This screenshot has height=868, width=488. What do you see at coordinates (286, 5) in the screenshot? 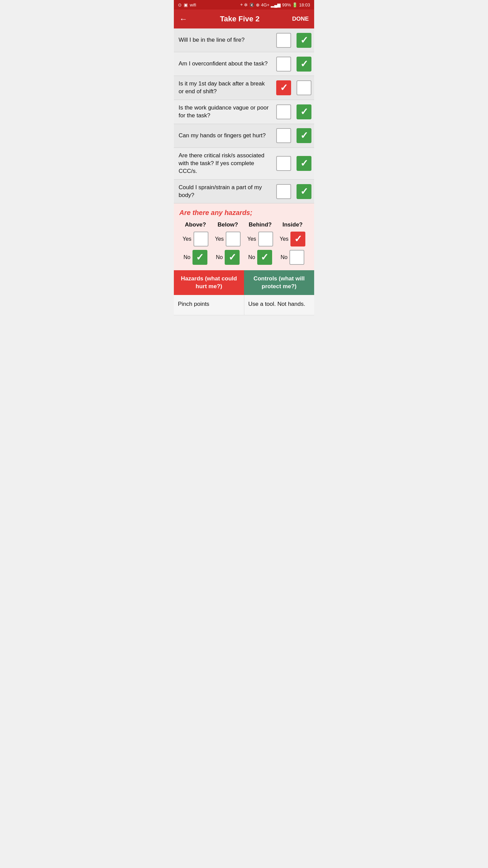
I see `battery-percent: 99%` at bounding box center [286, 5].